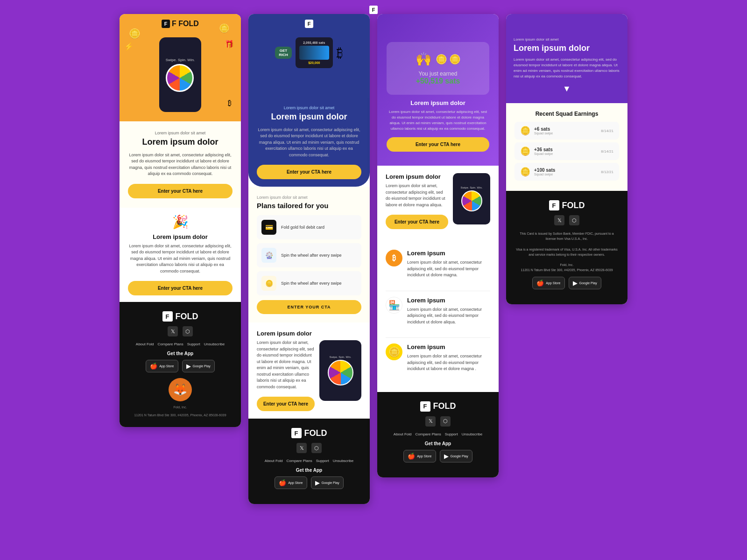 This screenshot has height=560, width=747. Describe the element at coordinates (445, 421) in the screenshot. I see `card3-discord-icon: ⬡` at that location.